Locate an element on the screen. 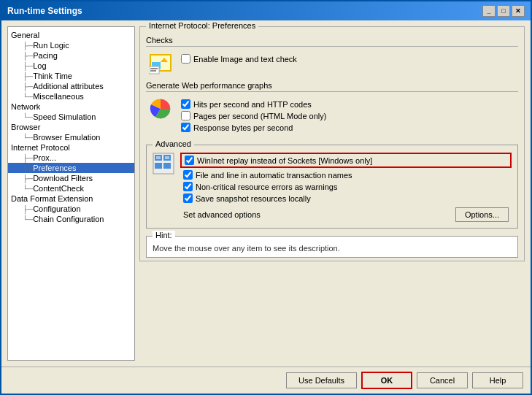 The image size is (532, 395). checks-label: Checks is located at coordinates (332, 41).